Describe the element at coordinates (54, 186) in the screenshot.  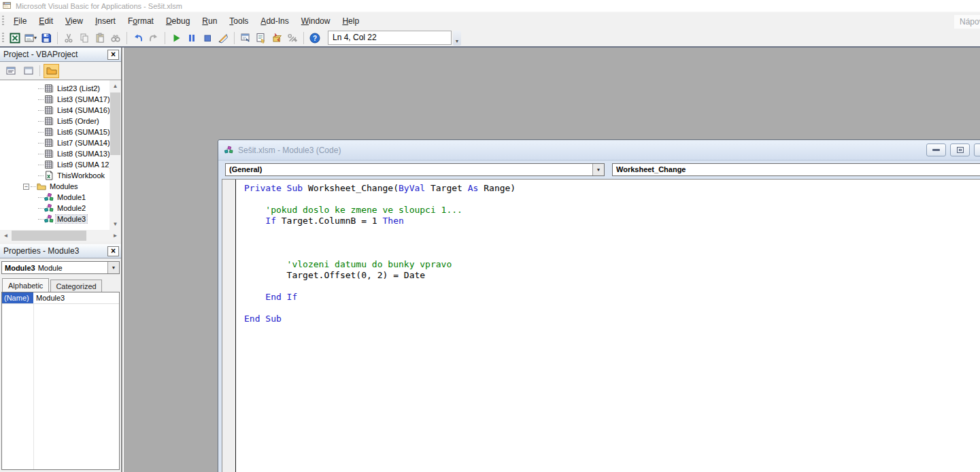
I see `tree-item-modules: −Modules` at that location.